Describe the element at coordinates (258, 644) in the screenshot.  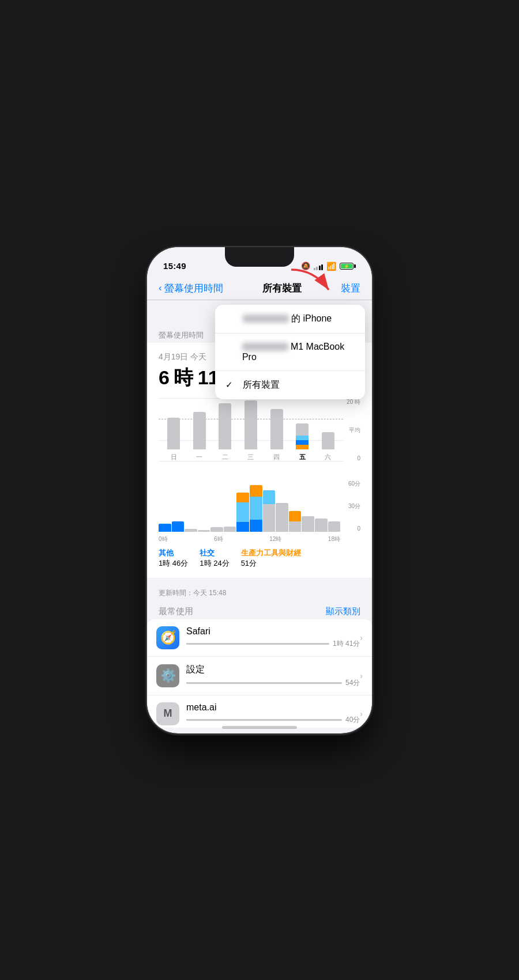
I see `safari-usage-bar` at that location.